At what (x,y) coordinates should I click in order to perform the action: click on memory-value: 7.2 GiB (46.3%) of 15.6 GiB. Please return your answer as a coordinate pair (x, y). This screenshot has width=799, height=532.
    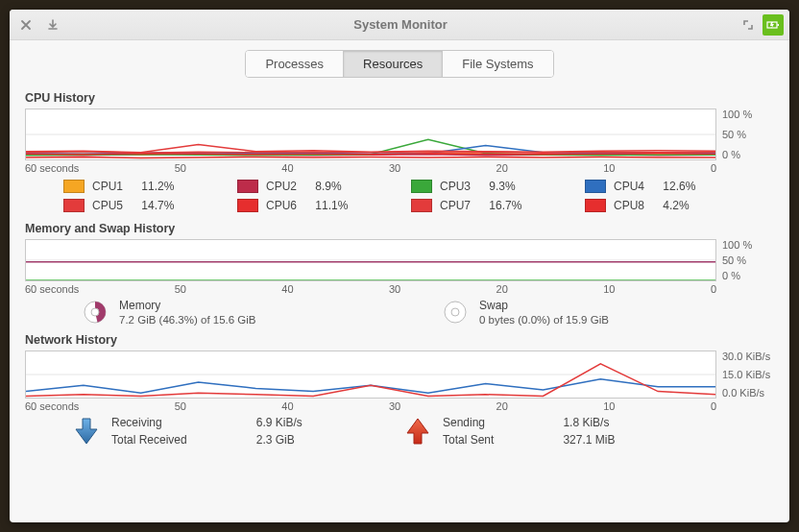
    Looking at the image, I should click on (188, 320).